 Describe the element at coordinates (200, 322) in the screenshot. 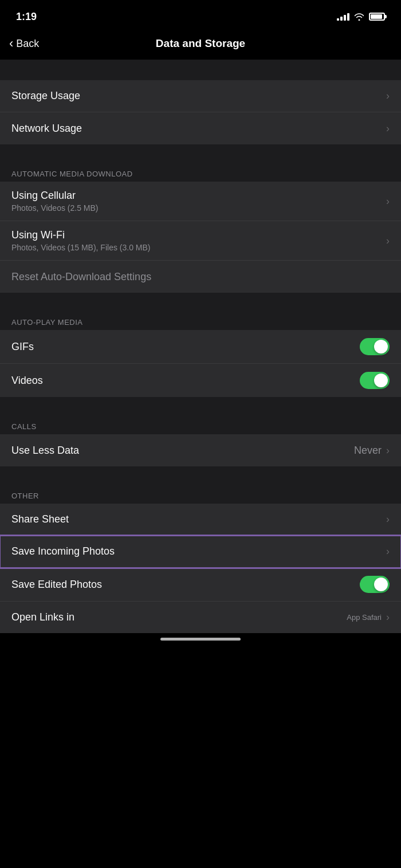

I see `auto-play-header: AUTO-PLAY MEDIA` at that location.